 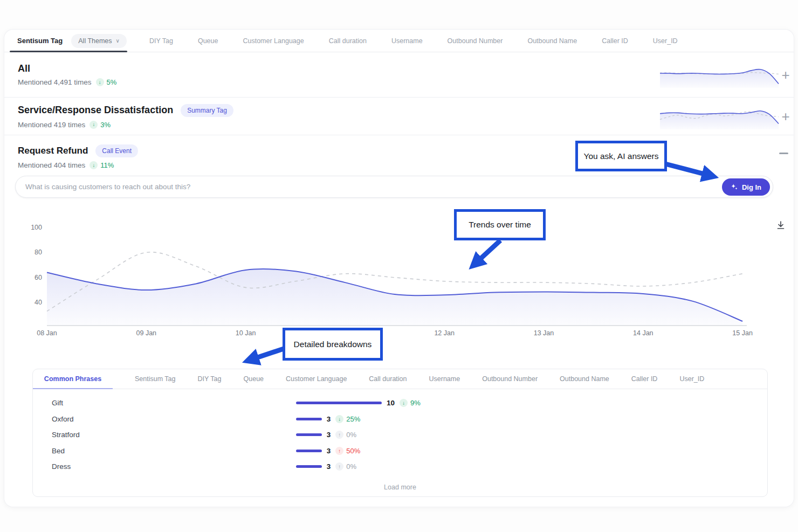 I want to click on row-title: Service/Response Dissatisfaction, so click(x=95, y=110).